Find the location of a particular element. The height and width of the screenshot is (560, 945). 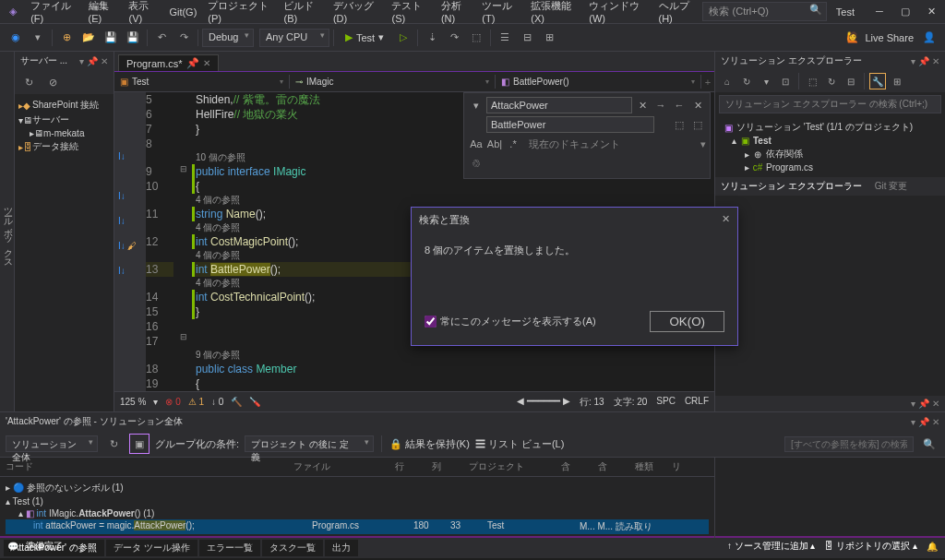

config-combo: Debug is located at coordinates (228, 38).